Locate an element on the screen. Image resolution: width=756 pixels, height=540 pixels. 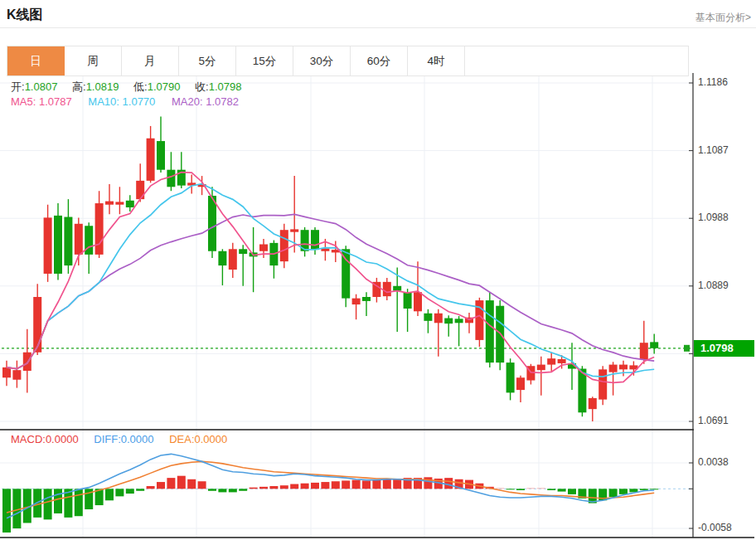
macd-axis-label: -0.0058 is located at coordinates (715, 528).